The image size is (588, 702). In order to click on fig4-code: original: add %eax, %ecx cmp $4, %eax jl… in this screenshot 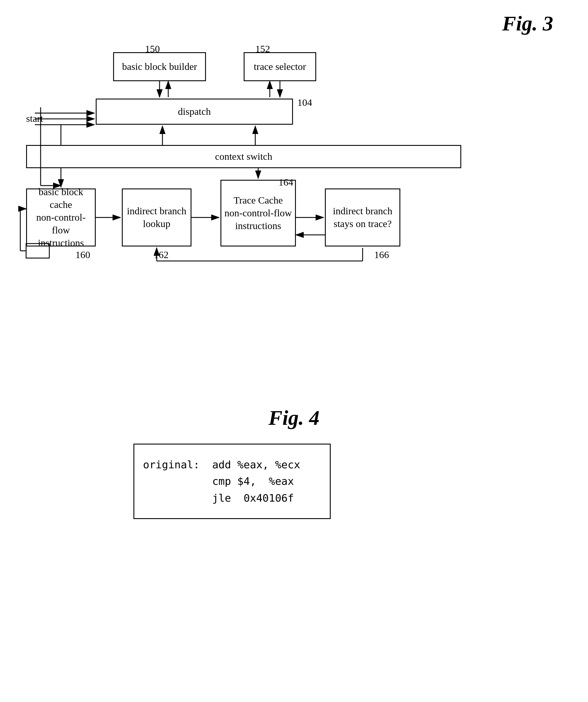, I will do `click(222, 481)`.